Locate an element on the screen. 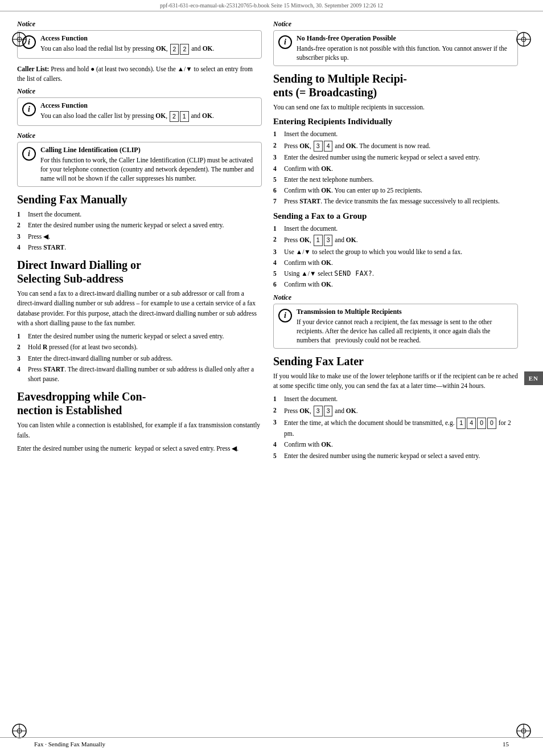  notice-transmission: i Transmission to Multiple Recipients If… is located at coordinates (396, 326).